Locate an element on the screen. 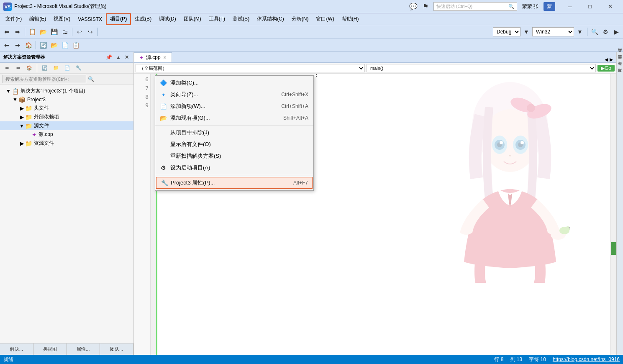  solution-search-input is located at coordinates (44, 79).